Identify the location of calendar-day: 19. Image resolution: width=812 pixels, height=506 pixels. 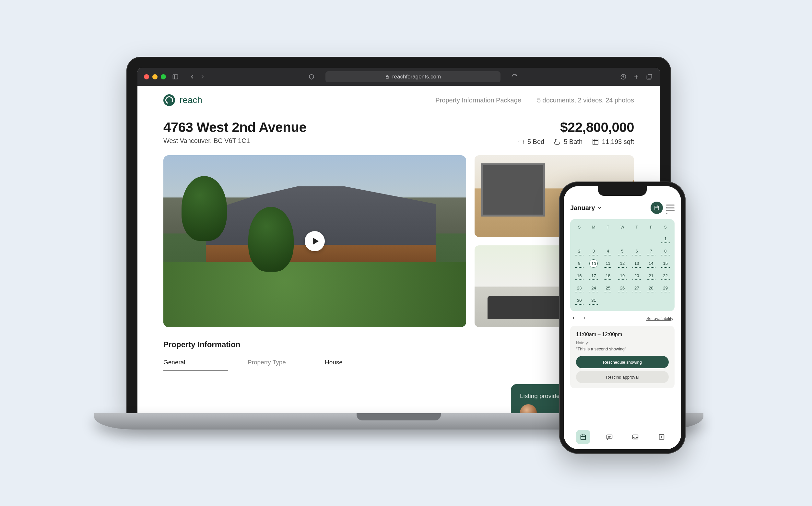
(622, 276).